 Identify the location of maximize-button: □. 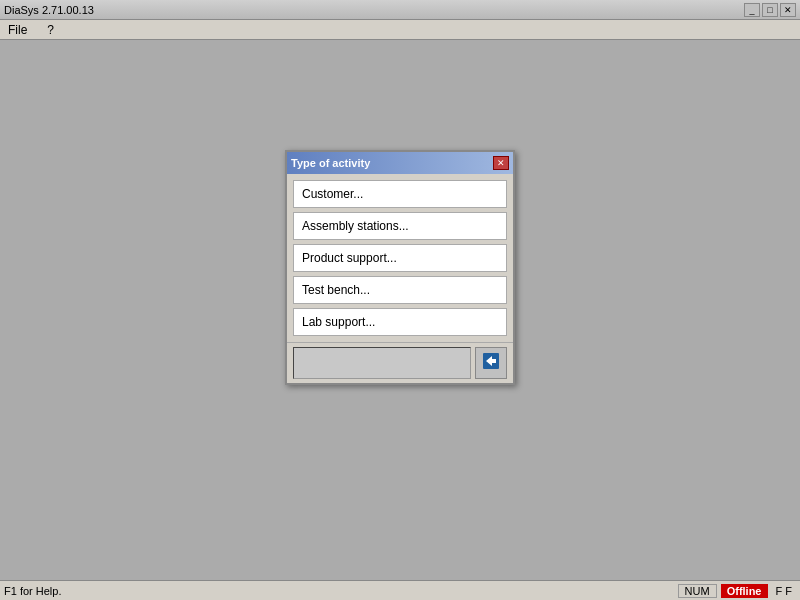
(770, 10).